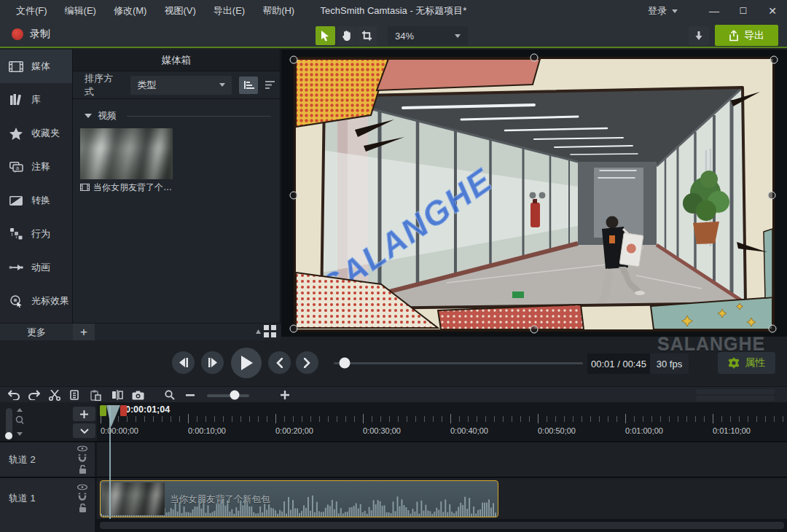 The height and width of the screenshot is (532, 787). Describe the element at coordinates (36, 267) in the screenshot. I see `sidebar-item-6: 动画` at that location.